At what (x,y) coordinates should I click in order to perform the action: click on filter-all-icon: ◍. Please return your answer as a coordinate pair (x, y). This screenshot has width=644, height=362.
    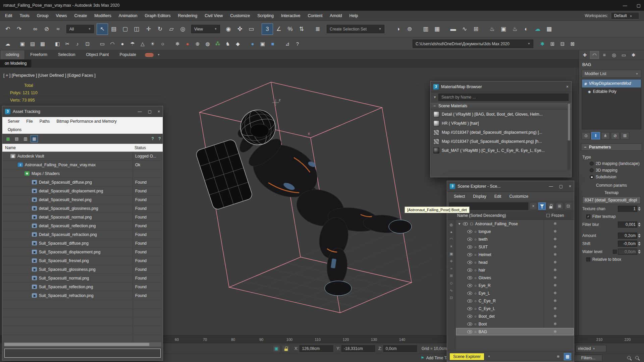
    Looking at the image, I should click on (451, 225).